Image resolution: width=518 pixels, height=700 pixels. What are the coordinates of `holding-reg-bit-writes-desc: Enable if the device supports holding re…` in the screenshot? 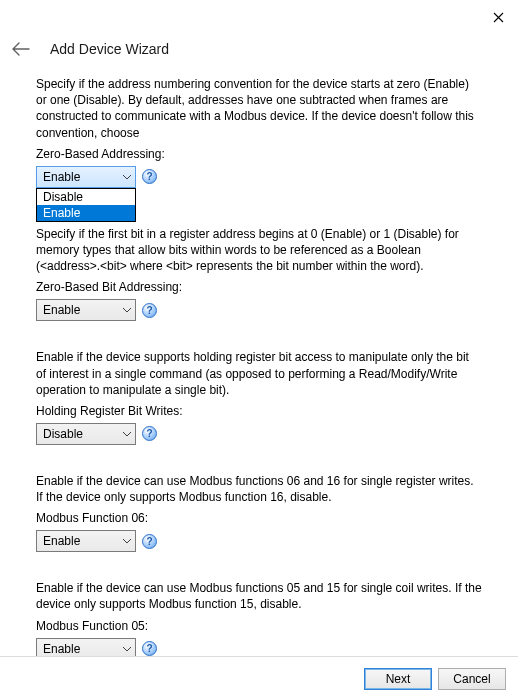 It's located at (259, 374).